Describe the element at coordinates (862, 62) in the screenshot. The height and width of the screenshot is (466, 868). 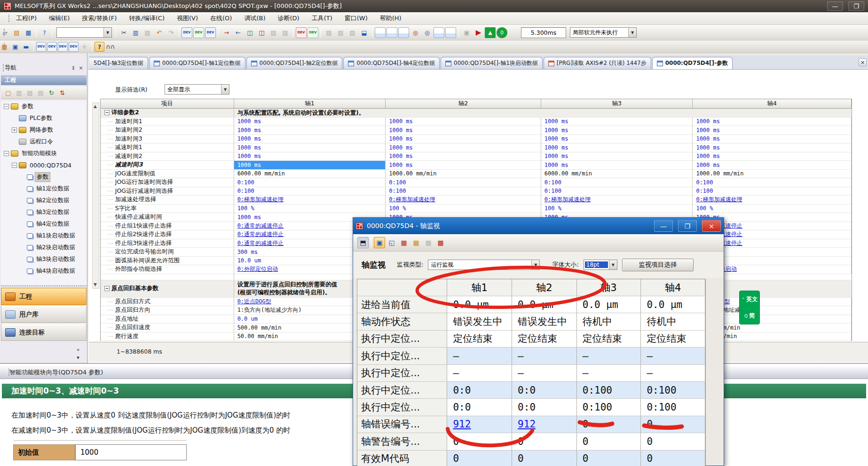
I see `tab-close-button: ×` at that location.